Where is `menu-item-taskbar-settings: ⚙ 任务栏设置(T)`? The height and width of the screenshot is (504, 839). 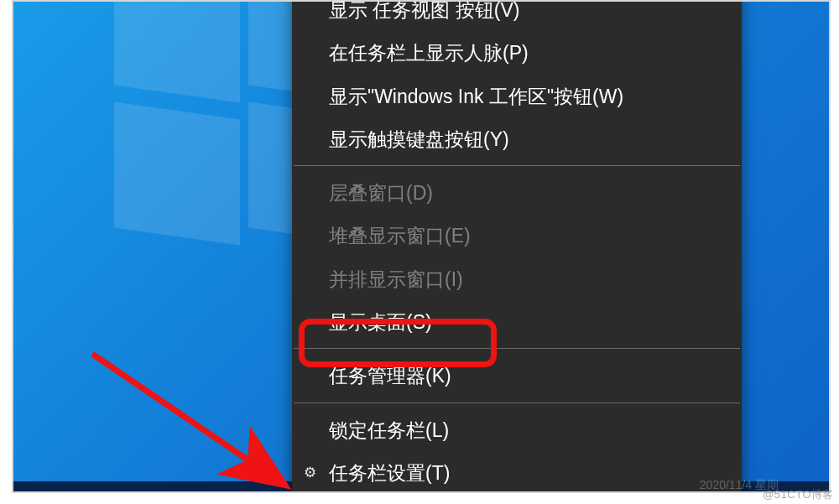 menu-item-taskbar-settings: ⚙ 任务栏设置(T) is located at coordinates (517, 472).